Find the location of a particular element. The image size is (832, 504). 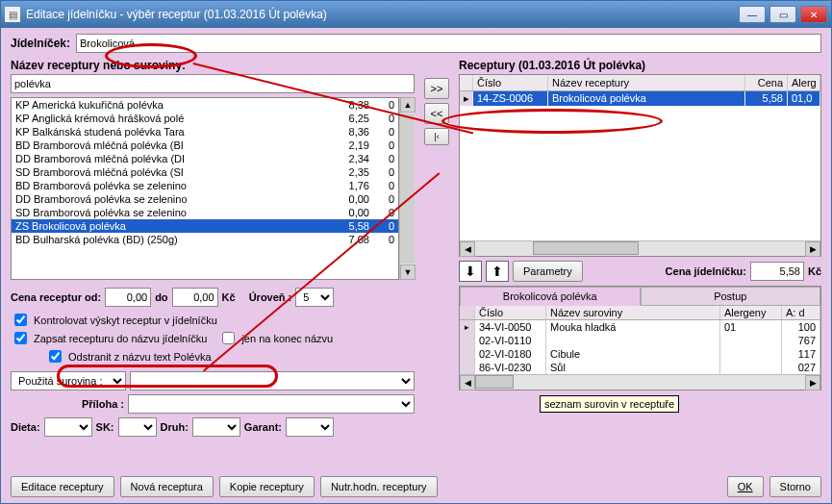

col-nazev: Název receptury is located at coordinates (646, 83).